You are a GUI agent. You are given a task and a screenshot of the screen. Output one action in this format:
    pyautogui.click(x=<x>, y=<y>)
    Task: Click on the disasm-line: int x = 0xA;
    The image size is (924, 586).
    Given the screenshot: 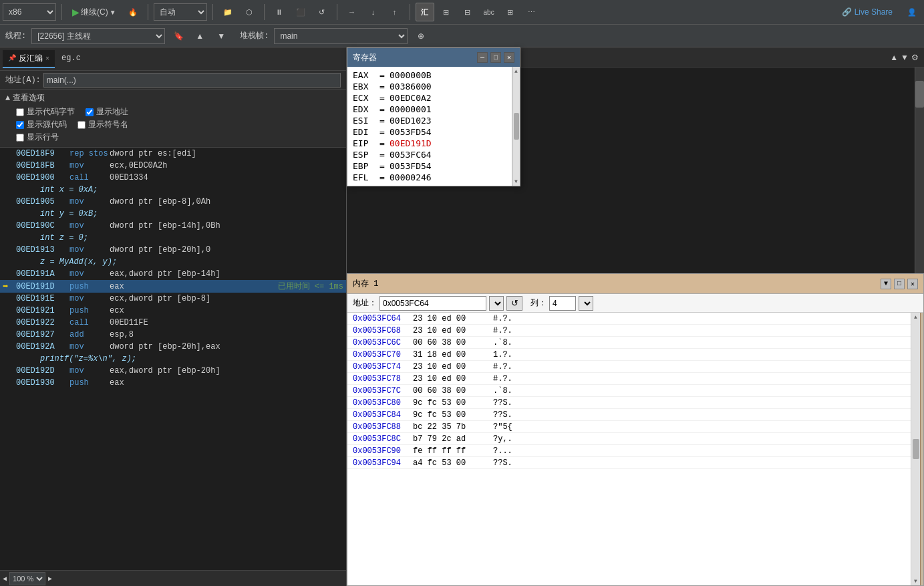 What is the action you would take?
    pyautogui.click(x=173, y=190)
    